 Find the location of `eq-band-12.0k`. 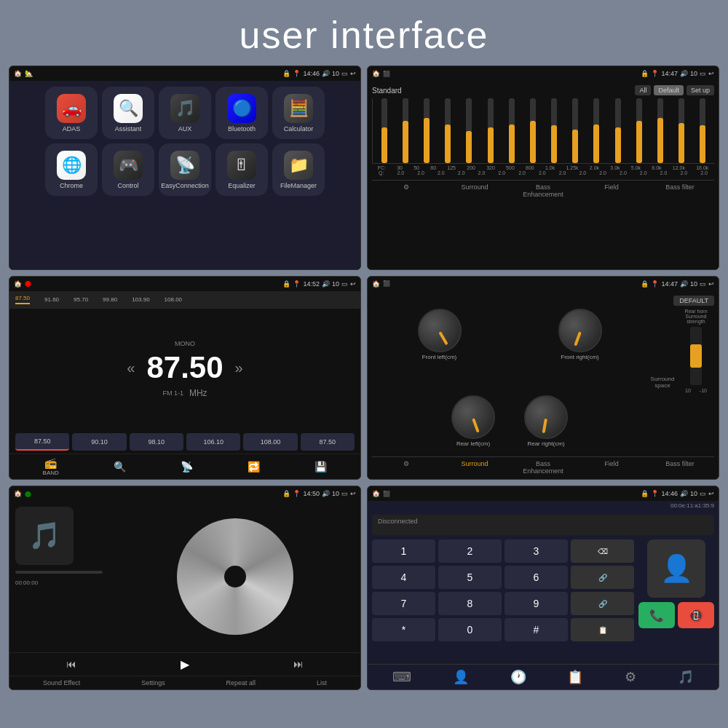

eq-band-12.0k is located at coordinates (681, 131).